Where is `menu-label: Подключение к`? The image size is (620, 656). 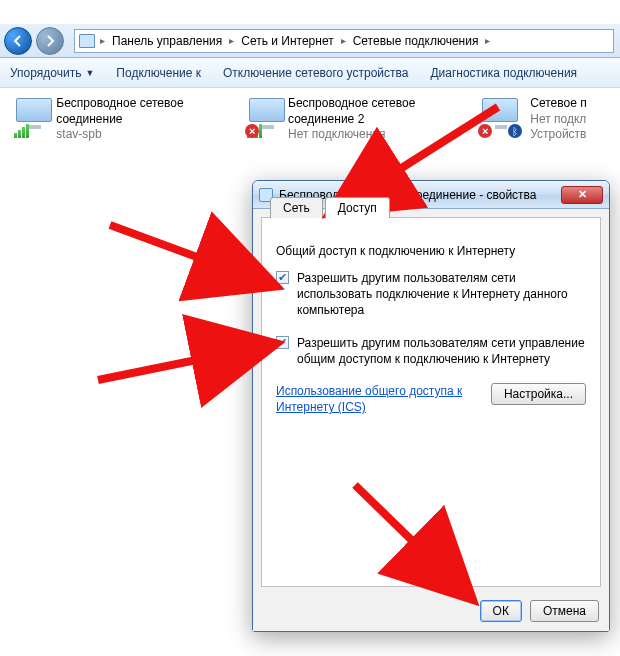 menu-label: Подключение к is located at coordinates (158, 73).